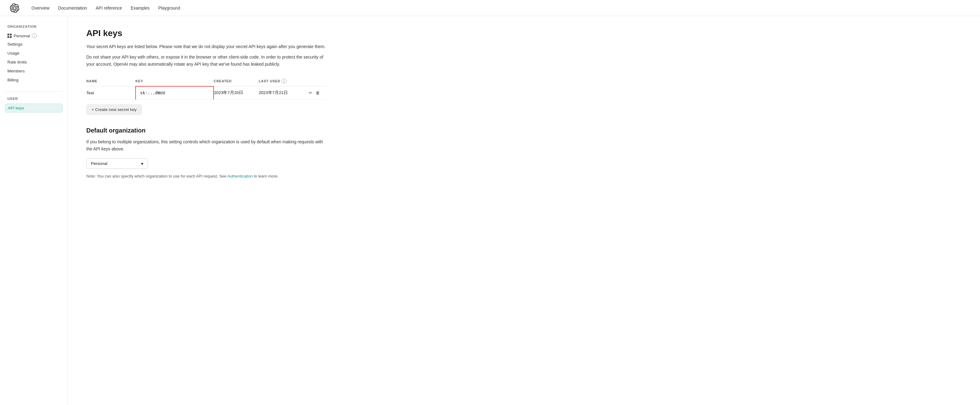 The width and height of the screenshot is (980, 405). What do you see at coordinates (266, 176) in the screenshot?
I see `note-suffix: to learn more.` at bounding box center [266, 176].